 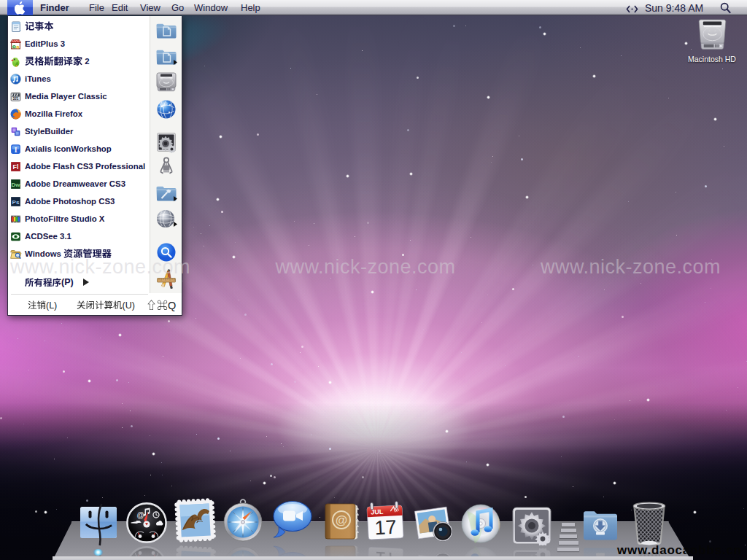 I want to click on svg-text: Ps, so click(x=16, y=203).